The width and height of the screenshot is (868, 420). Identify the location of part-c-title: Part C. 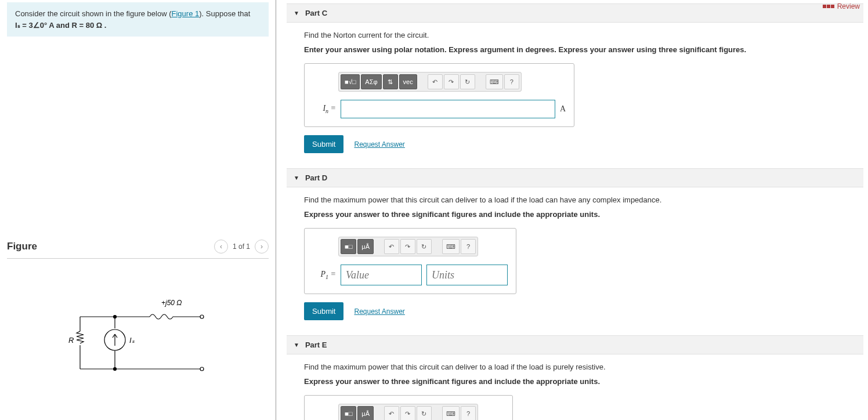
(316, 13).